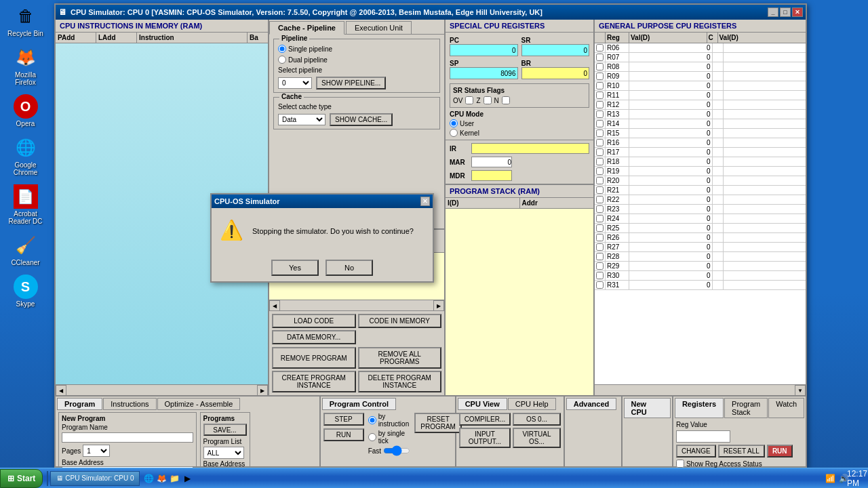 The image size is (868, 488). I want to click on tab-program-control: Program Control, so click(359, 404).